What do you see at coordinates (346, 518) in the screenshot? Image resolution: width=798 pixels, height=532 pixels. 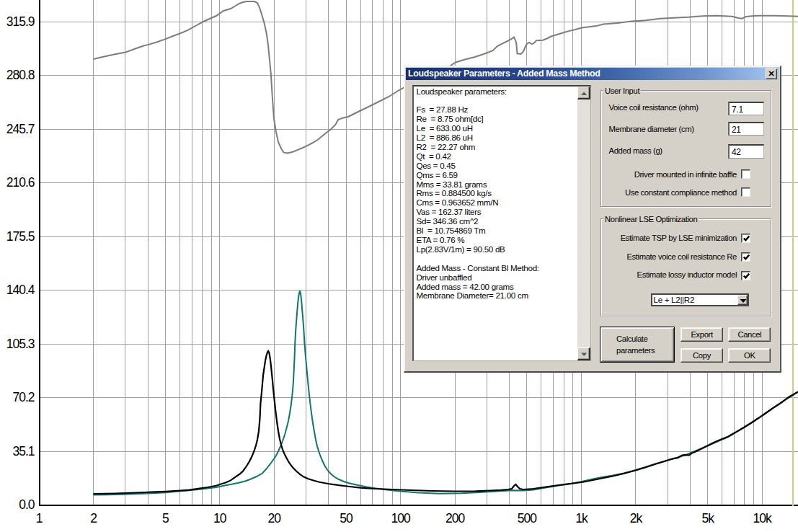 I see `svg-text: 50` at bounding box center [346, 518].